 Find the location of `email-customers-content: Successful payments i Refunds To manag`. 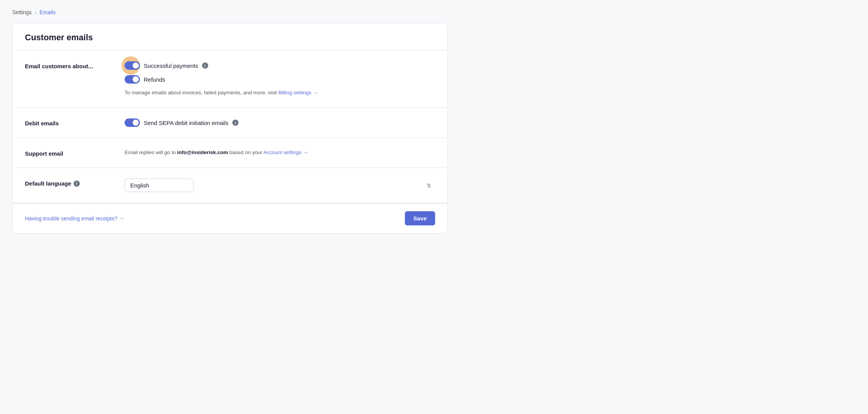

email-customers-content: Successful payments i Refunds To manag is located at coordinates (280, 79).